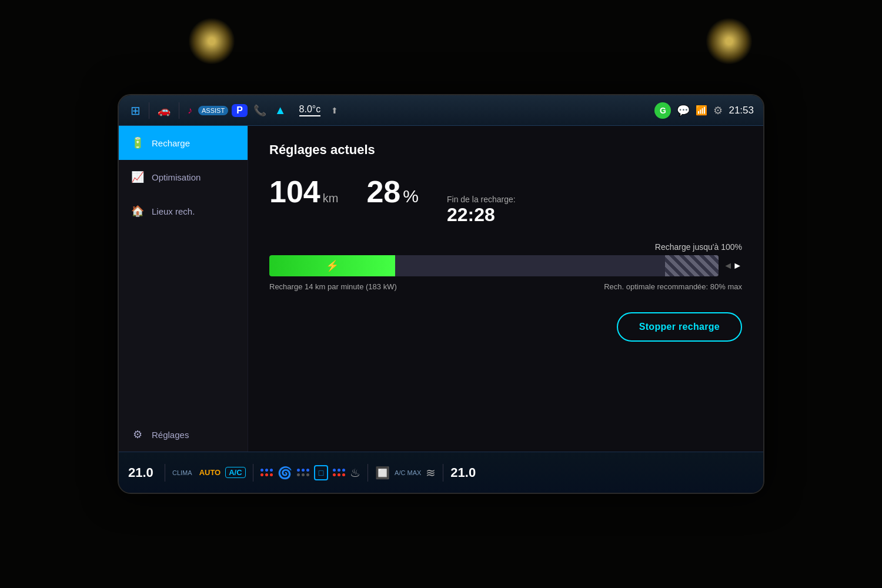  Describe the element at coordinates (190, 111) in the screenshot. I see `music-icon: ♪` at that location.